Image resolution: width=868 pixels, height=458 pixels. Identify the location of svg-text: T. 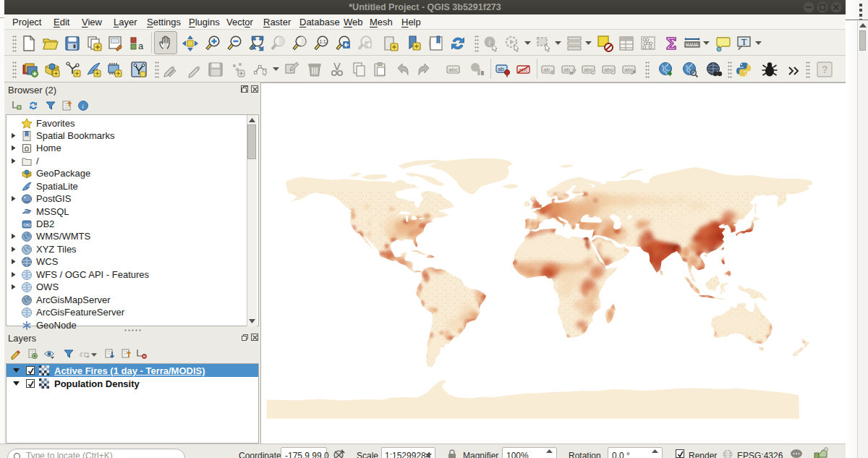
(744, 42).